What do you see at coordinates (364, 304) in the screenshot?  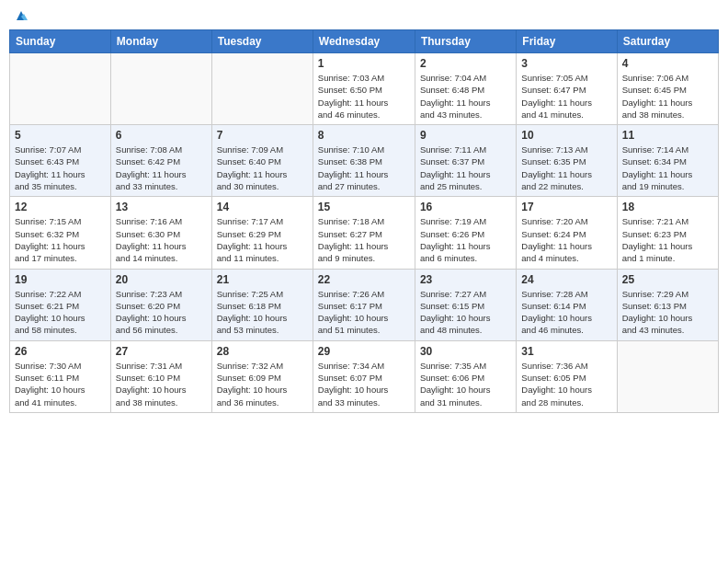 I see `week-row-4: 19Sunrise: 7:22 AM Sunset: 6:21 PM Dayli…` at bounding box center [364, 304].